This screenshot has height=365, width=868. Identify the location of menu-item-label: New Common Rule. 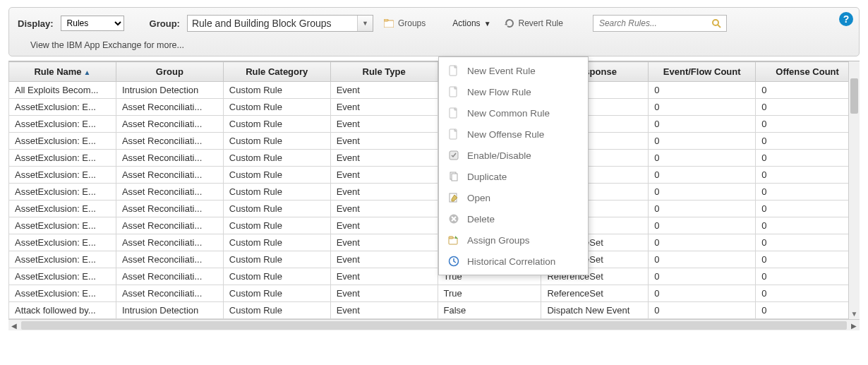
(508, 113).